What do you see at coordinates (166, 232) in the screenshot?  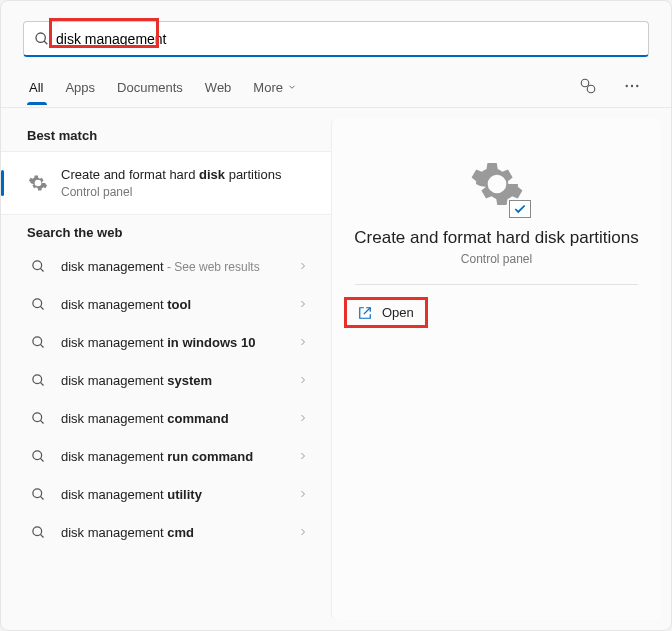 I see `search-web-header: Search the web` at bounding box center [166, 232].